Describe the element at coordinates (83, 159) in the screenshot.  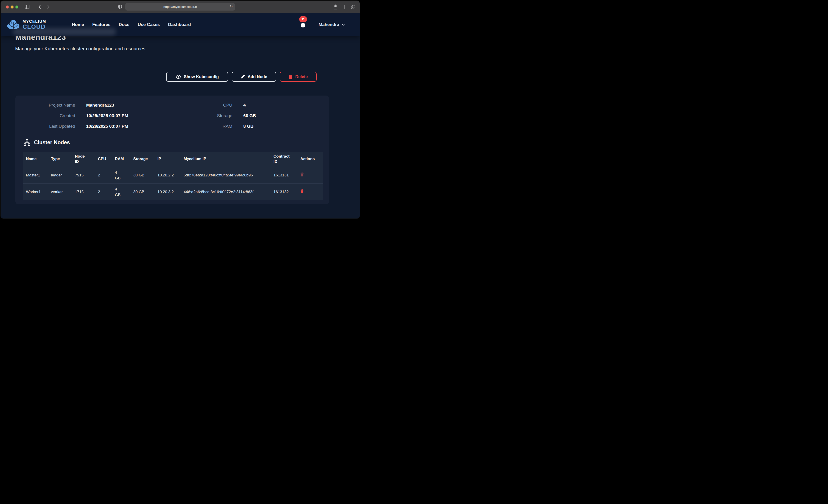
I see `col-node-id: Node ID` at that location.